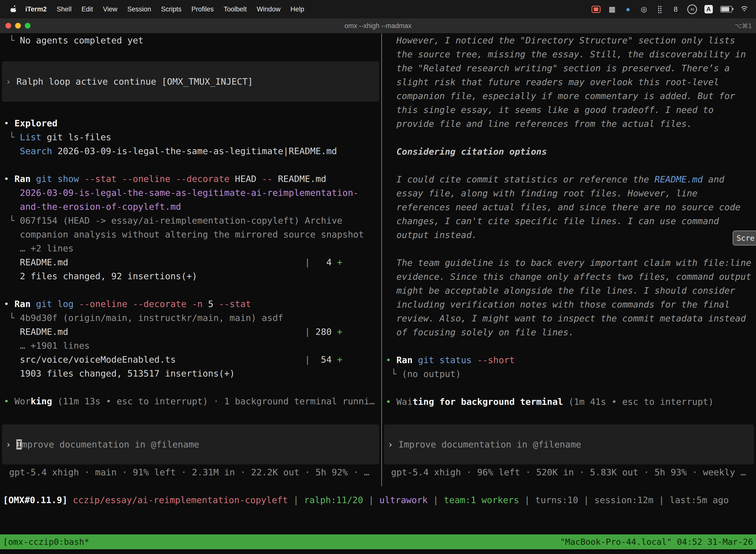 This screenshot has height=554, width=756. I want to click on tmux-host-time: "MacBook-Pro-44.local" 04:52 31-Mar-26, so click(656, 542).